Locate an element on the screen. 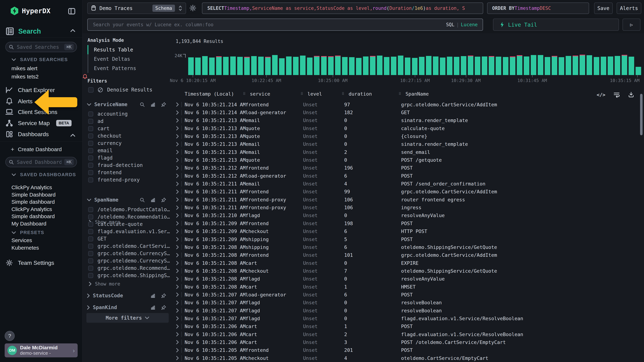 The height and width of the screenshot is (362, 644). sql-toggle: SQL is located at coordinates (450, 25).